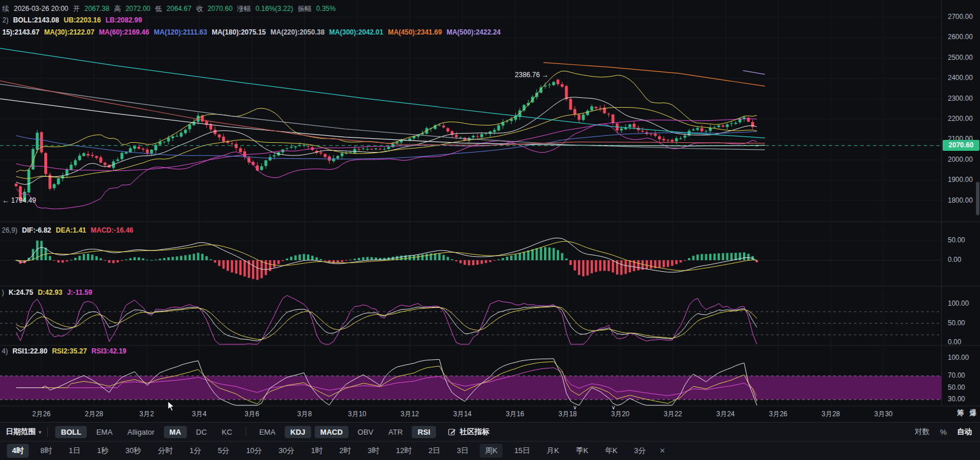 The height and width of the screenshot is (460, 980). What do you see at coordinates (175, 432) in the screenshot?
I see `overlay-button-ma: MA` at bounding box center [175, 432].